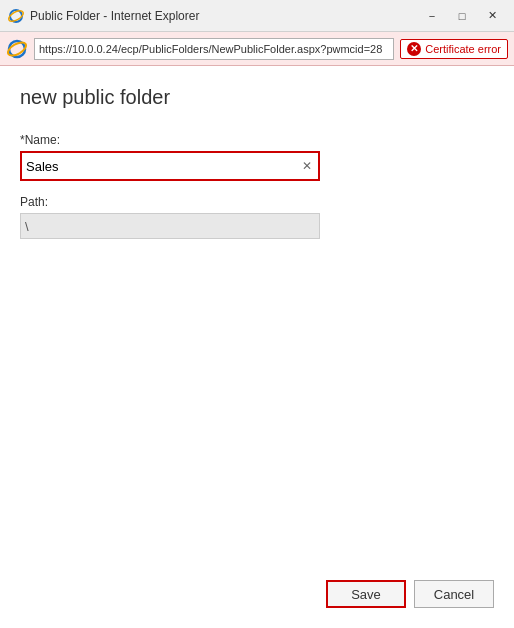 This screenshot has width=514, height=628. I want to click on close-button: ✕, so click(492, 16).